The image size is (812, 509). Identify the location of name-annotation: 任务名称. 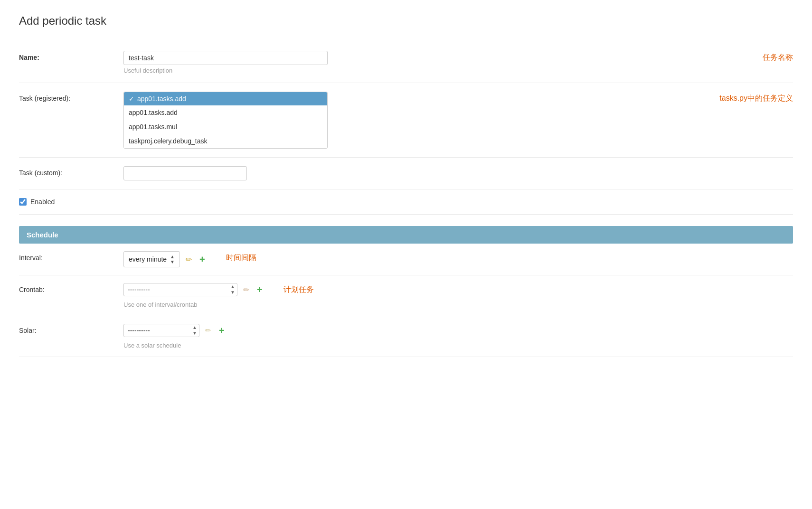
(778, 57).